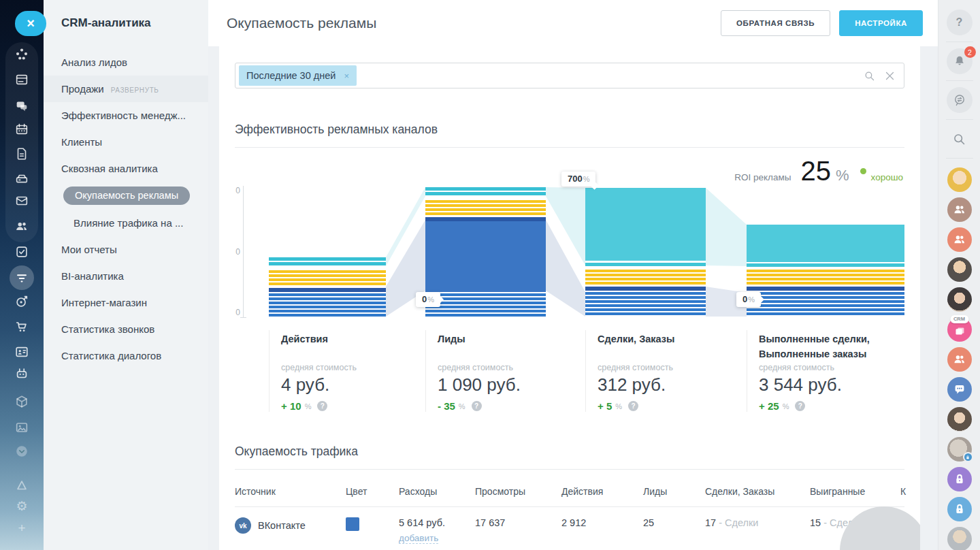  Describe the element at coordinates (960, 319) in the screenshot. I see `crm-badge: CRM` at that location.